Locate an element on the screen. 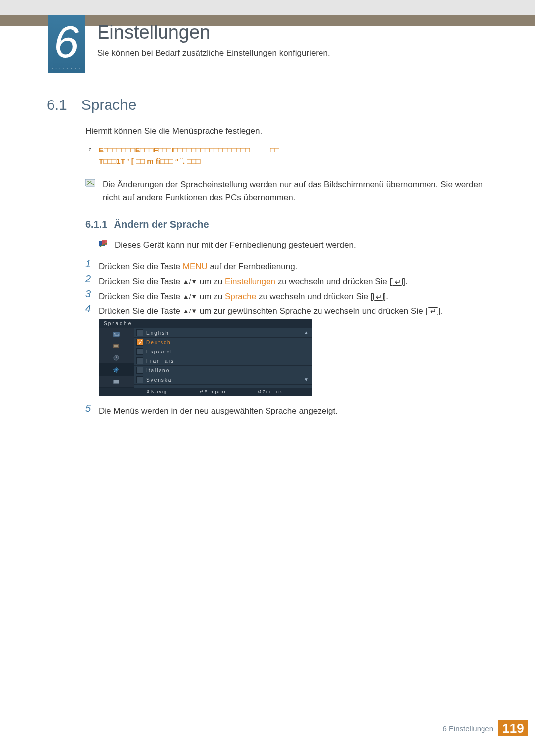  section-note: Die Änderungen der Spracheinstellung wer… is located at coordinates (295, 191).